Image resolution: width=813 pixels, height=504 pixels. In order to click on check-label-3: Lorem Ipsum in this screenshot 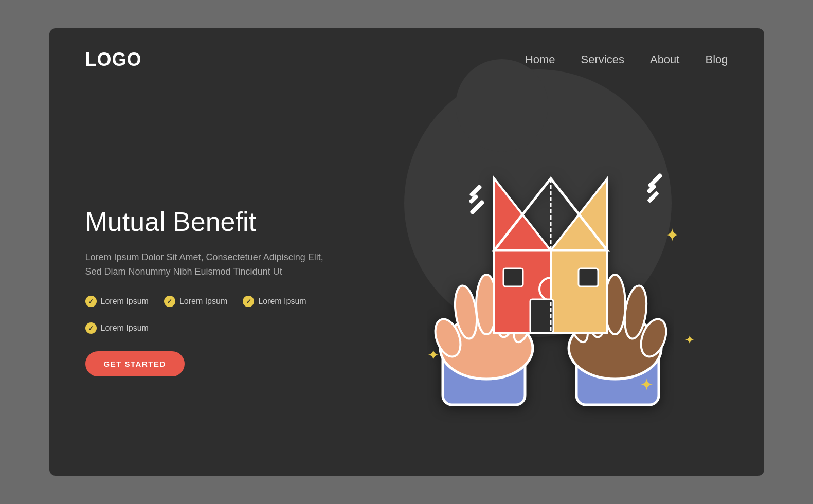, I will do `click(282, 301)`.